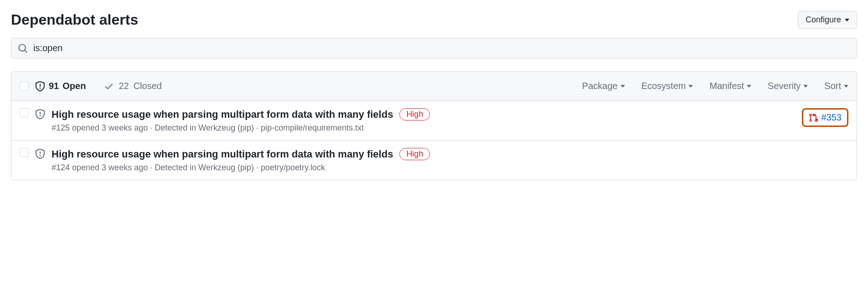 This screenshot has height=283, width=868. Describe the element at coordinates (825, 118) in the screenshot. I see `pull-request-link: #353` at that location.